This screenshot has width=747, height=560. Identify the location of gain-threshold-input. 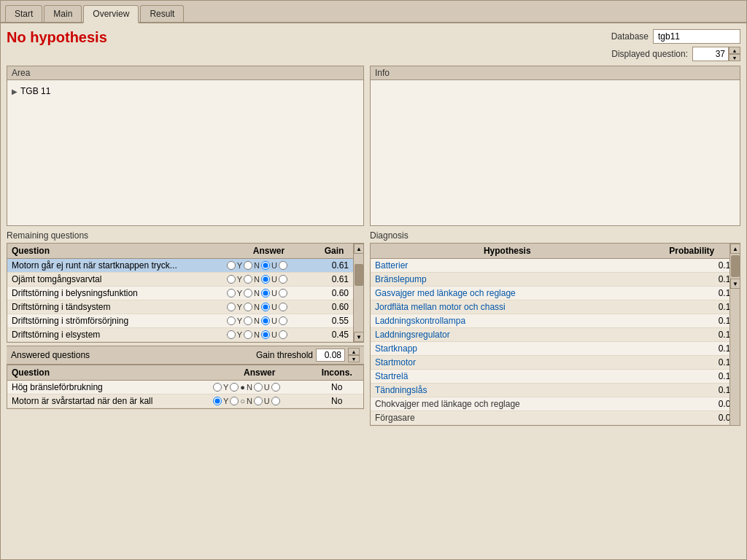
(330, 355).